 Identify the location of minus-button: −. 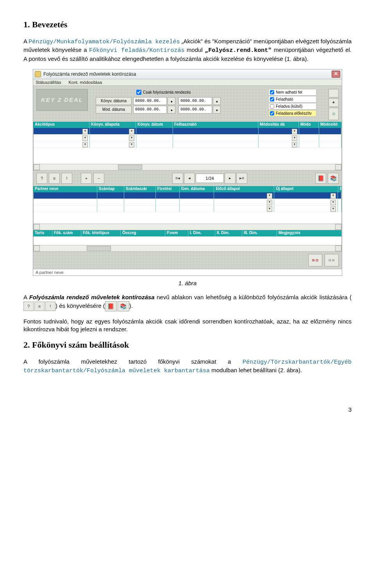
(99, 178).